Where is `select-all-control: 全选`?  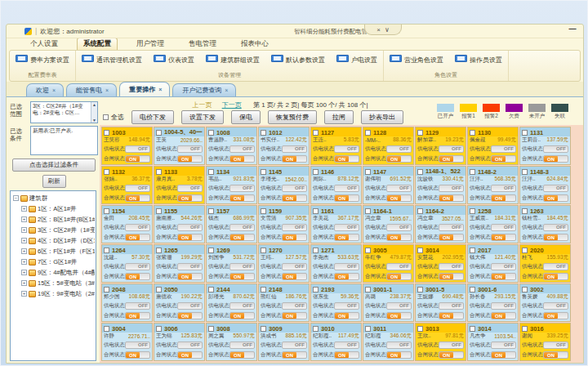 select-all-control: 全选 is located at coordinates (114, 118).